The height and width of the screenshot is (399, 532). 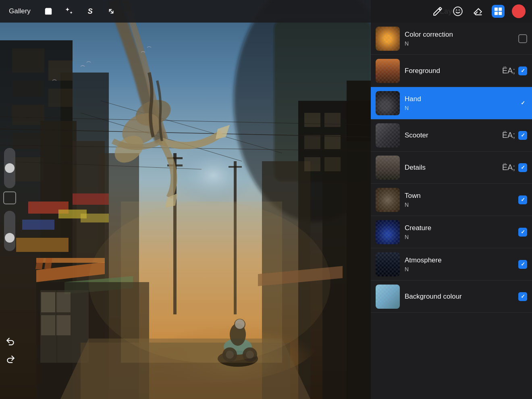 What do you see at coordinates (10, 231) in the screenshot?
I see `opacity-slider` at bounding box center [10, 231].